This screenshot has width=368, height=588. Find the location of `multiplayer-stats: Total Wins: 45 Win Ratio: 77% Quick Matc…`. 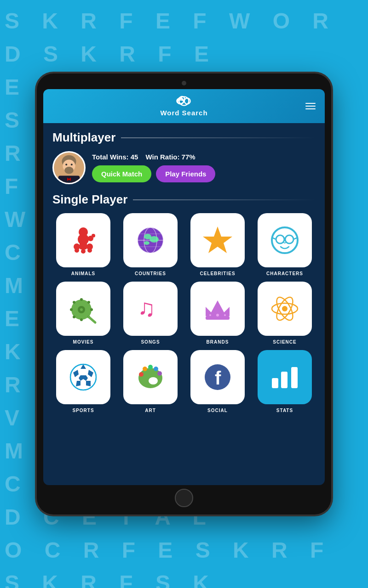

multiplayer-stats: Total Wins: 45 Win Ratio: 77% Quick Matc… is located at coordinates (204, 168).